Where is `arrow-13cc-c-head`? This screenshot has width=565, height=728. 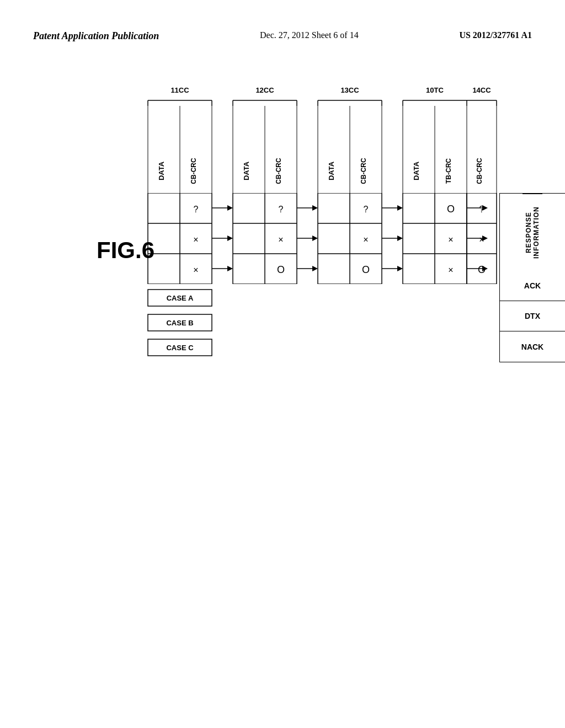 arrow-13cc-c-head is located at coordinates (400, 269).